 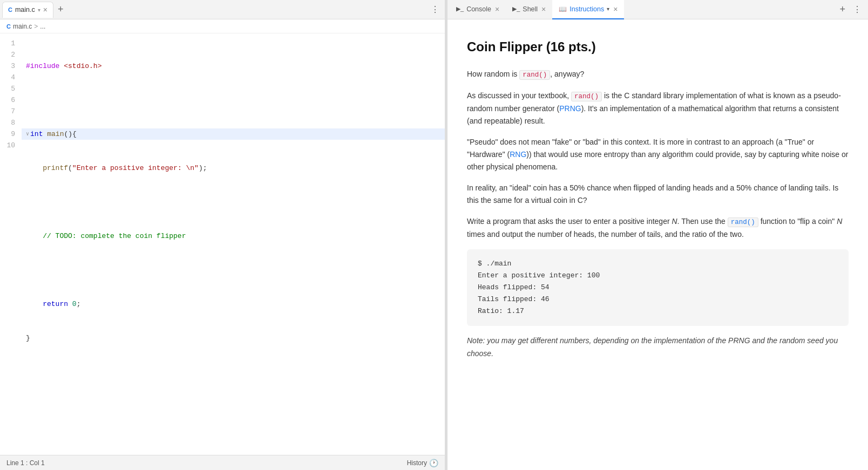 I want to click on breadcrumb: C main.c > ..., so click(x=222, y=26).